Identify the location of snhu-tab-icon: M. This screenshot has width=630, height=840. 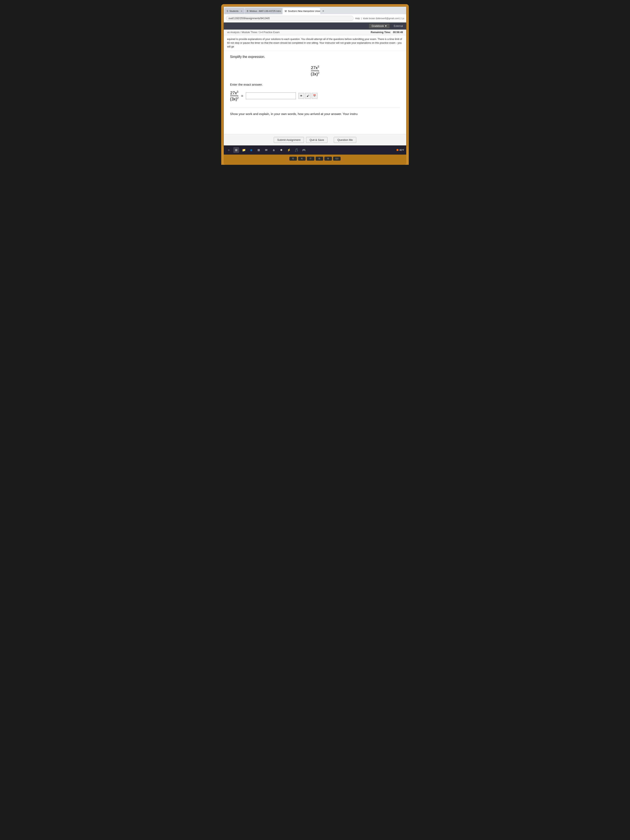
(286, 11).